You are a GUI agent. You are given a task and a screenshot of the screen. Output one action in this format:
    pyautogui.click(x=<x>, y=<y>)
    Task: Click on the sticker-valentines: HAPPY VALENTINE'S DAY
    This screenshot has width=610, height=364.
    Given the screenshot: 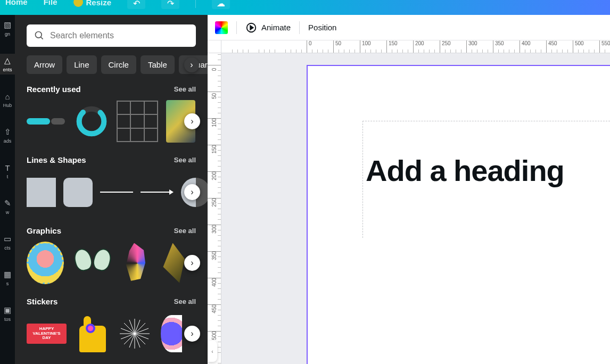 What is the action you would take?
    pyautogui.click(x=47, y=334)
    